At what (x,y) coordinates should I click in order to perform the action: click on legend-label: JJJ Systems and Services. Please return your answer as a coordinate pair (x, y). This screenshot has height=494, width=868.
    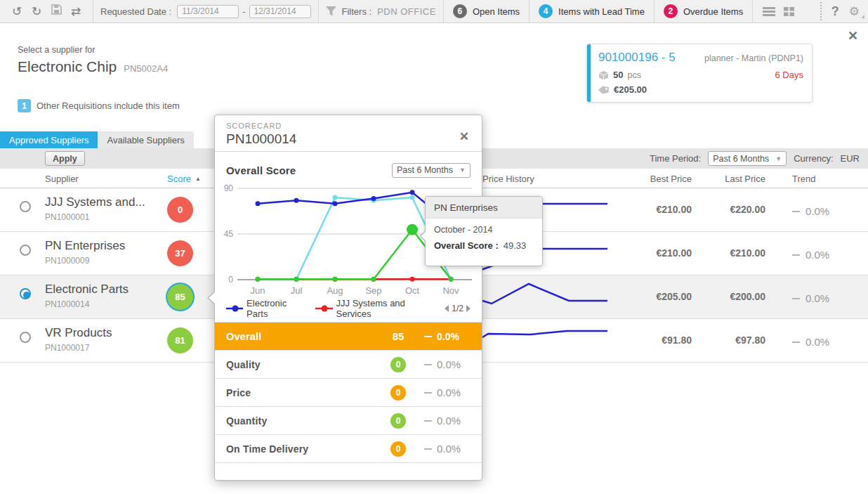
    Looking at the image, I should click on (386, 308).